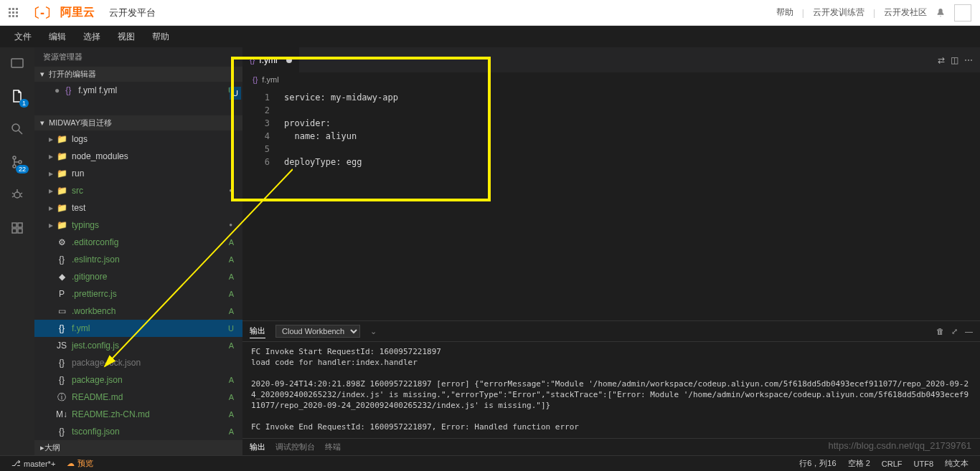  Describe the element at coordinates (963, 13) in the screenshot. I see `avatar` at that location.